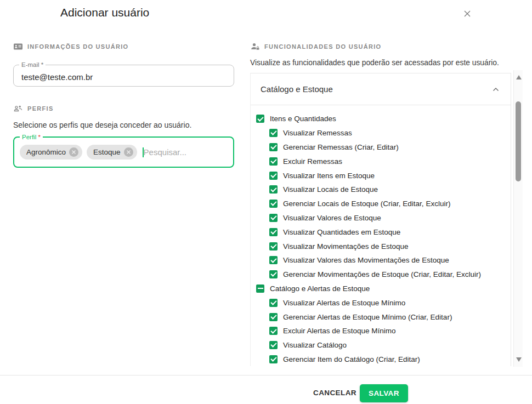  What do you see at coordinates (78, 47) in the screenshot?
I see `user-info-section-title: INFORMAÇÕES DO USUÁRIO` at bounding box center [78, 47].